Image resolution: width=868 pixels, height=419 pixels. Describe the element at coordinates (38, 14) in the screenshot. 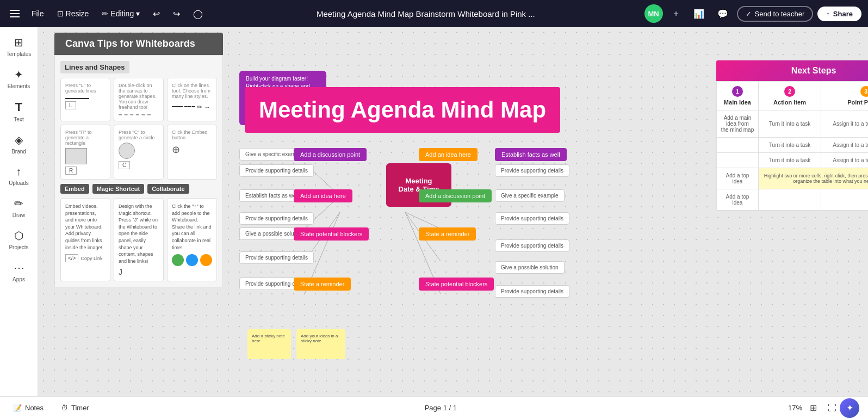

I see `file-button: File` at that location.